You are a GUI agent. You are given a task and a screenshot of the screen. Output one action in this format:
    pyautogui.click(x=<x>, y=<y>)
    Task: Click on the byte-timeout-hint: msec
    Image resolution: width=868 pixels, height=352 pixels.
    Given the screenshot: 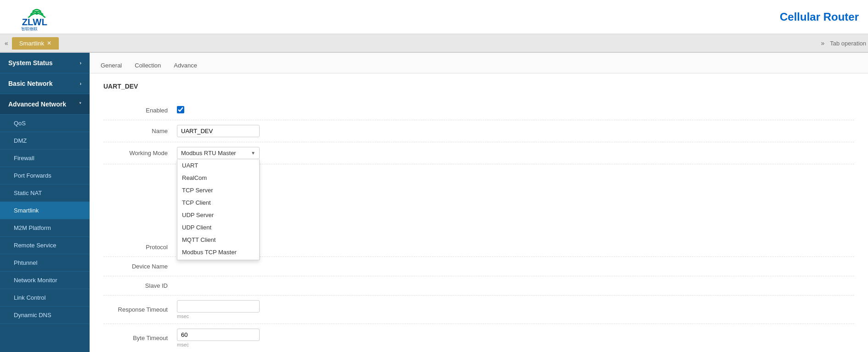 What is the action you would take?
    pyautogui.click(x=516, y=345)
    